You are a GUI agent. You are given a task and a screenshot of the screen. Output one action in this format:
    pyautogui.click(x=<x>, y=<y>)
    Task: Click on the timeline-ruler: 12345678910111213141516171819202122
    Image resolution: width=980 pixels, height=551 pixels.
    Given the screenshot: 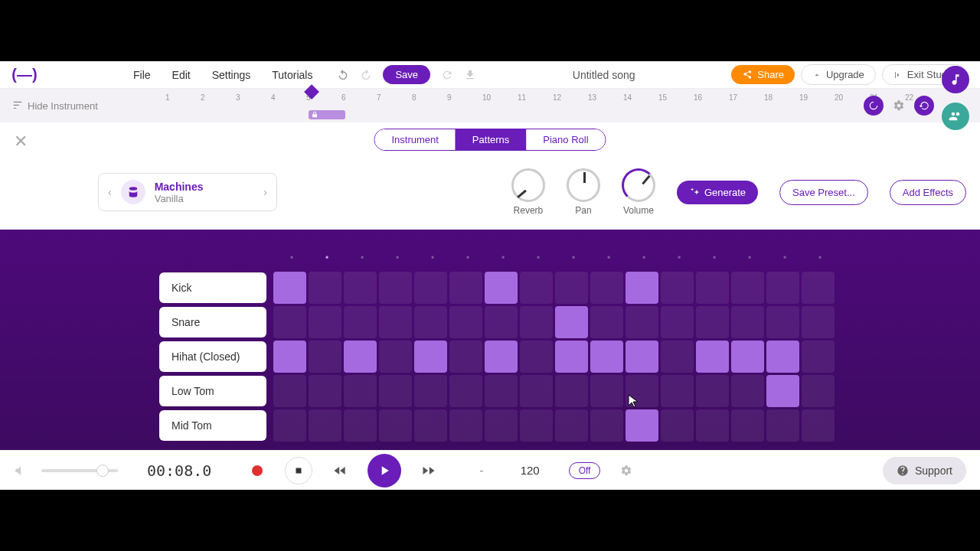 What is the action you would take?
    pyautogui.click(x=527, y=106)
    